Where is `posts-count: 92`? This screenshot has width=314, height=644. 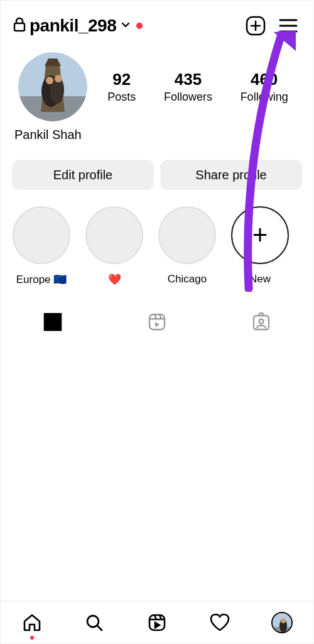
posts-count: 92 is located at coordinates (122, 79).